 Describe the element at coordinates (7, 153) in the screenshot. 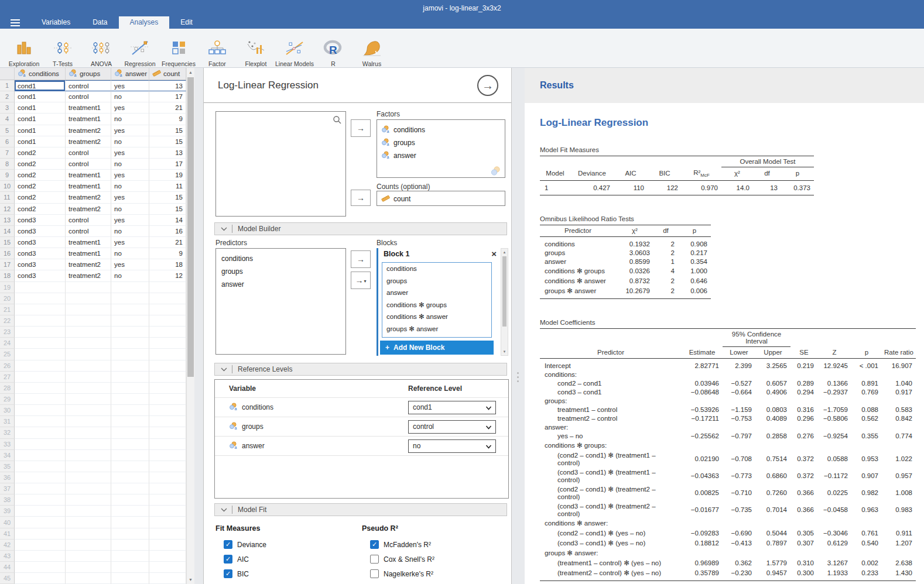

I see `row-number: 7` at that location.